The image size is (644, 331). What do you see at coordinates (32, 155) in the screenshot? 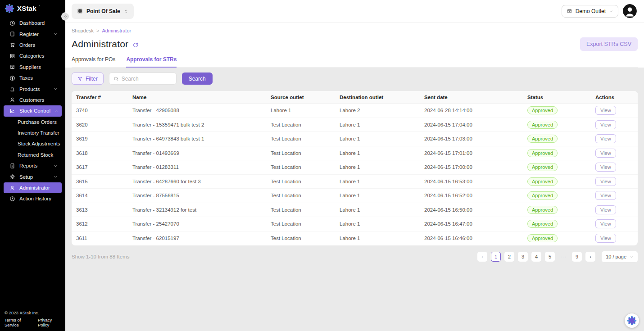
I see `sidebar-item-returned-stock: Returned Stock` at bounding box center [32, 155].